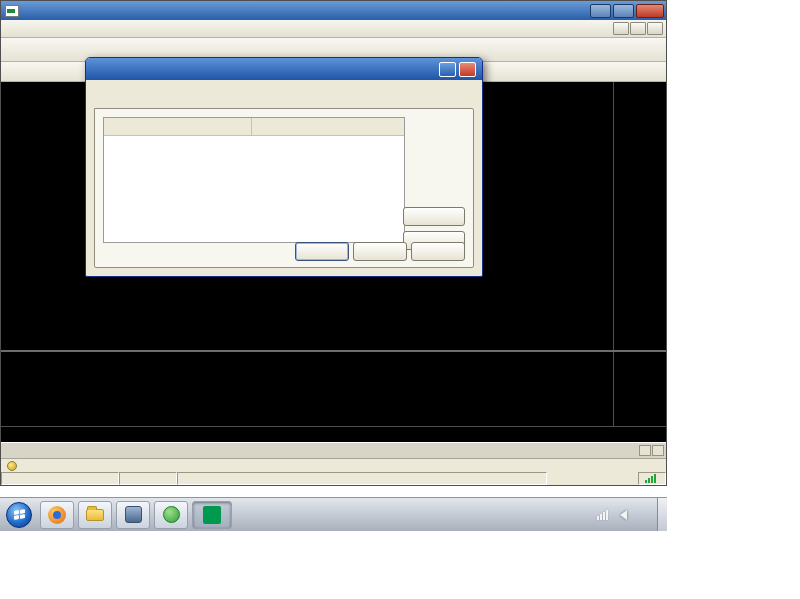 The width and height of the screenshot is (800, 599). I want to click on reset-button, so click(438, 252).